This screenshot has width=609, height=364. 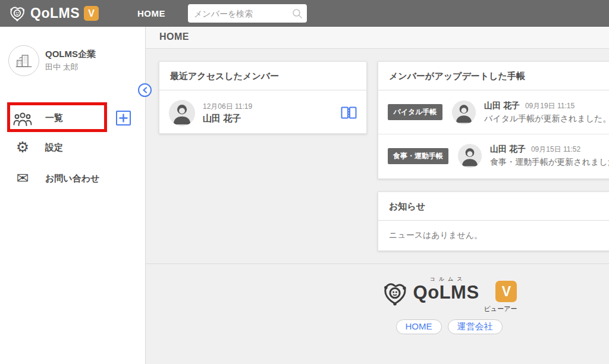 I want to click on update-texts: 山田 花子 09月19日 11:15 バイタル手帳が更新されました。, so click(x=547, y=112).